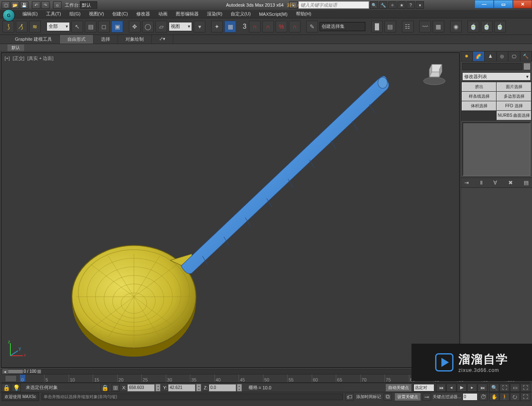  I want to click on render-icon: 🍵, so click(500, 27).